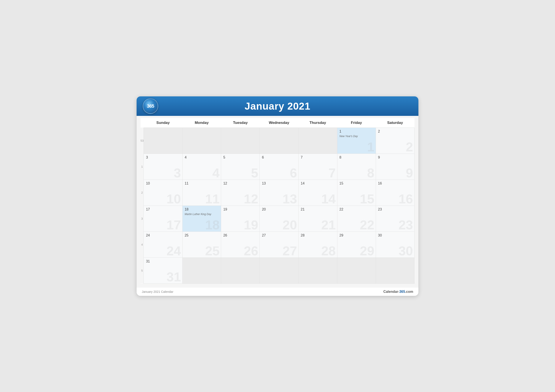 The image size is (555, 392). What do you see at coordinates (142, 271) in the screenshot?
I see `week-number: 5` at bounding box center [142, 271].